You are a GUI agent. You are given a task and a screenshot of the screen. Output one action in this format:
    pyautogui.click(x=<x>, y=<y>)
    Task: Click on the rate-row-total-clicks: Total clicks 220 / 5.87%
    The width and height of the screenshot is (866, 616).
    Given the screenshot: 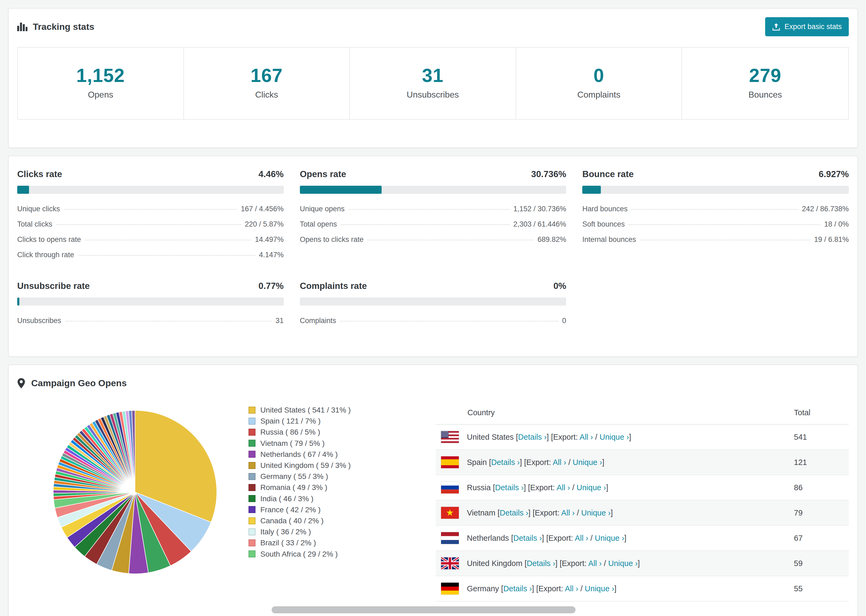 What is the action you would take?
    pyautogui.click(x=150, y=224)
    